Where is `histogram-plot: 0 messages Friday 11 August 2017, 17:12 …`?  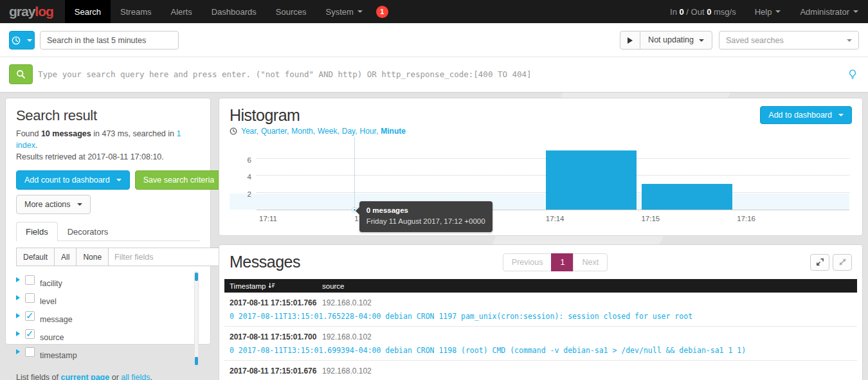 histogram-plot: 0 messages Friday 11 August 2017, 17:12 … is located at coordinates (553, 178).